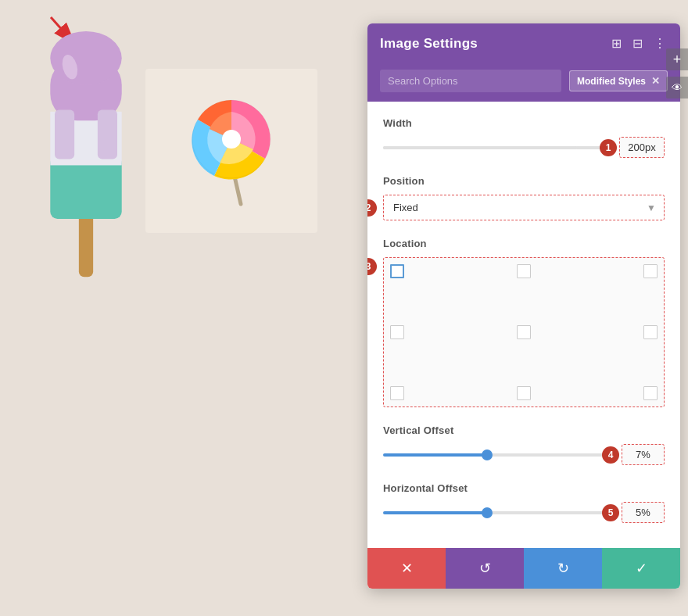 The height and width of the screenshot is (616, 688). I want to click on grid-cell-mr, so click(650, 332).